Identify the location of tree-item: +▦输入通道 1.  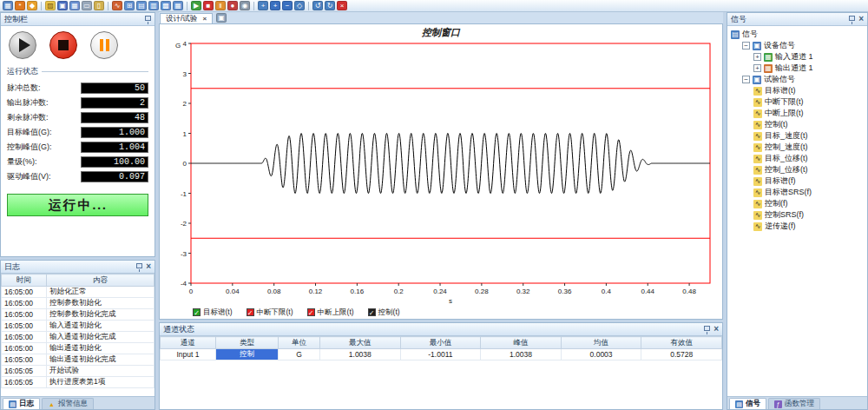
(797, 57).